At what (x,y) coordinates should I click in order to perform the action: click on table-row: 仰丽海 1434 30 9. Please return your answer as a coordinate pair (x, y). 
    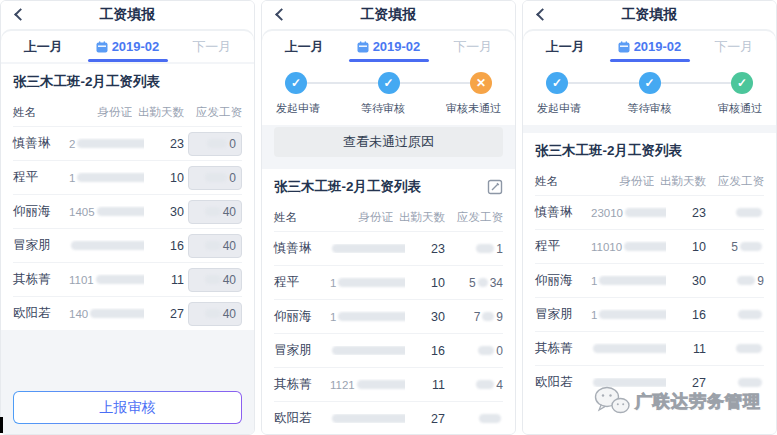
    Looking at the image, I should click on (650, 280).